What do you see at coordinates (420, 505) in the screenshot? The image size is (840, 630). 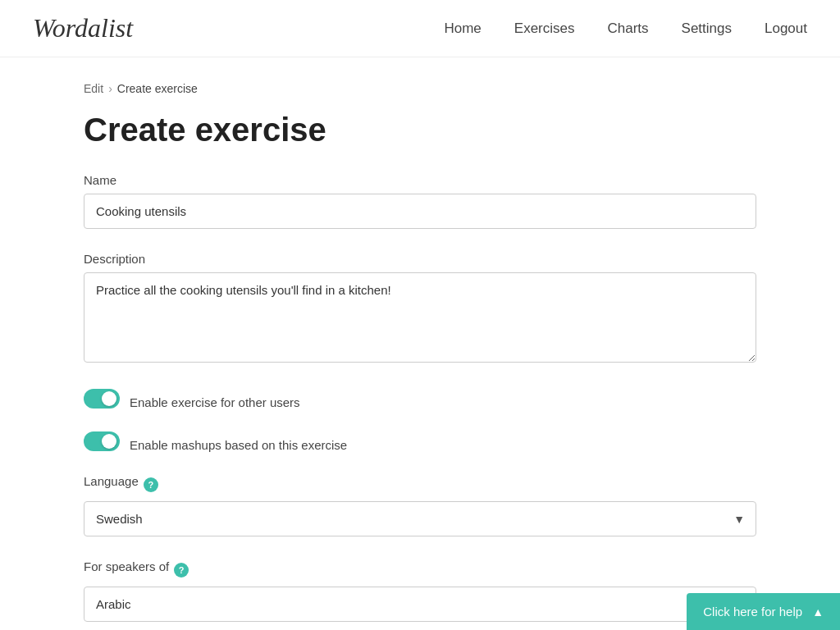 I see `language-field-group: Language ? Swedish English French German…` at bounding box center [420, 505].